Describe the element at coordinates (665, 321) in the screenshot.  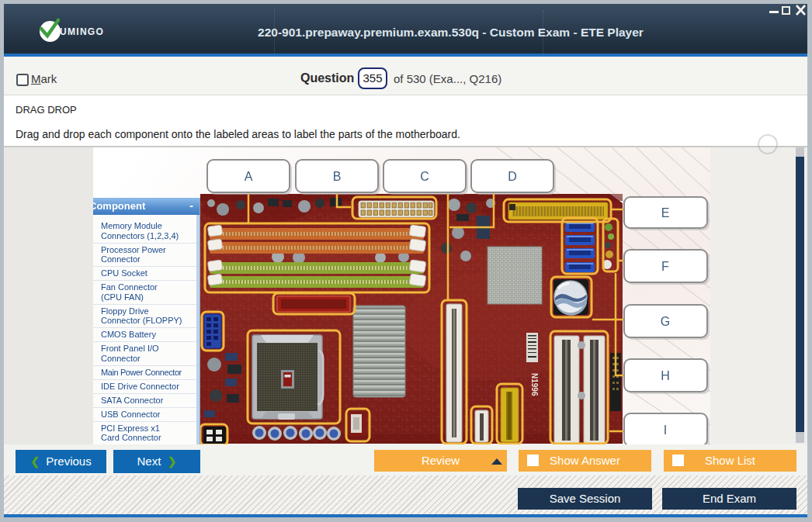
I see `svg-text: G` at that location.